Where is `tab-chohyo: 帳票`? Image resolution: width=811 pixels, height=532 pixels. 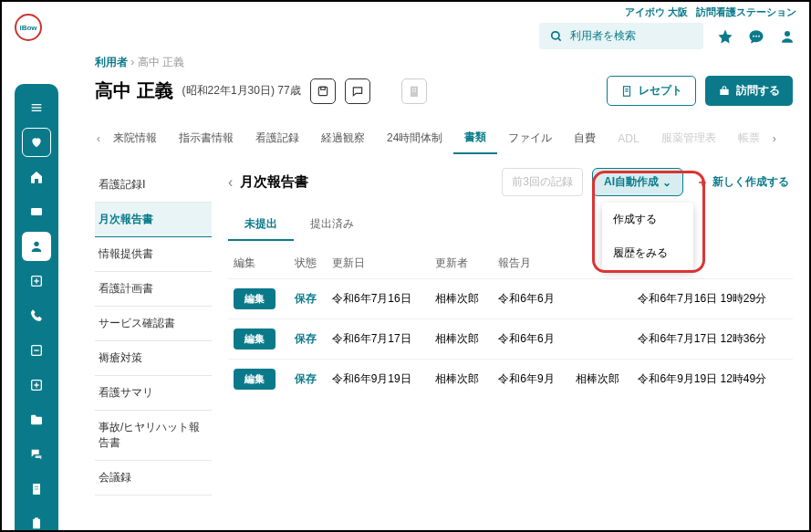
tab-chohyo: 帳票 is located at coordinates (749, 139).